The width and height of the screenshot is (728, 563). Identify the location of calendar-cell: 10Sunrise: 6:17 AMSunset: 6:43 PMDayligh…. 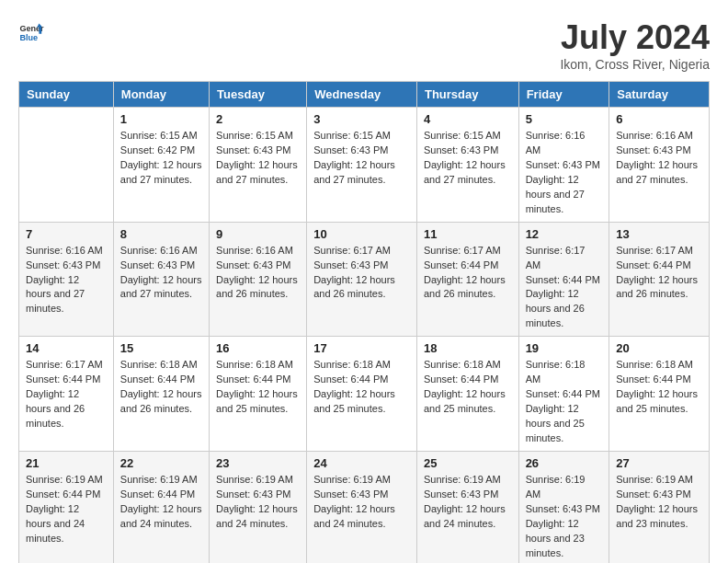
(362, 280).